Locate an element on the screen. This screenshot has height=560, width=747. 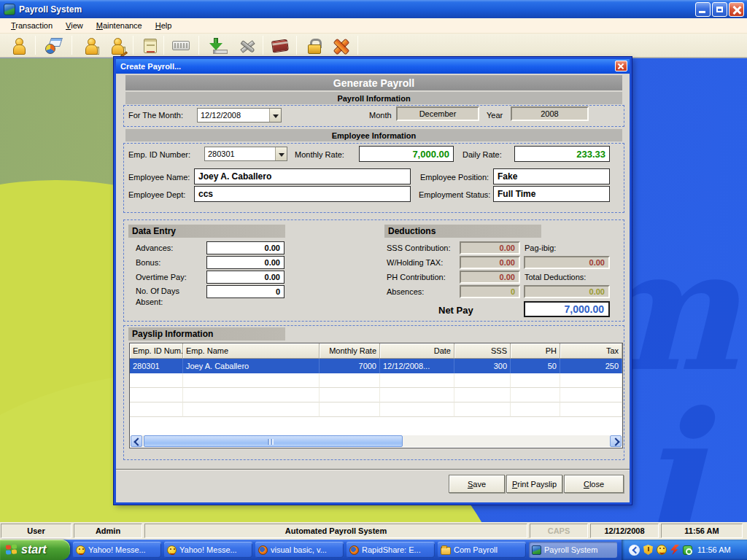
ph-contribution-field: 0.00 is located at coordinates (490, 277).